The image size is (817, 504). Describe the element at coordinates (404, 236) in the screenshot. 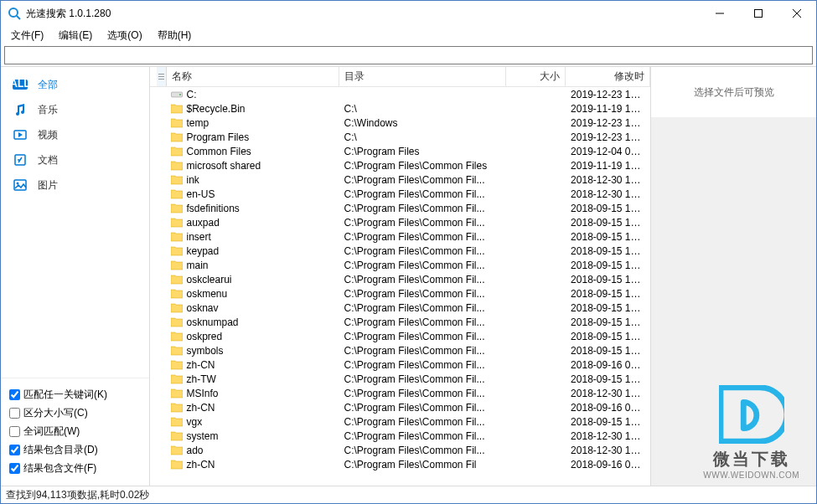

I see `table-row: insertC:\Program Files\Common Fil...2018…` at that location.